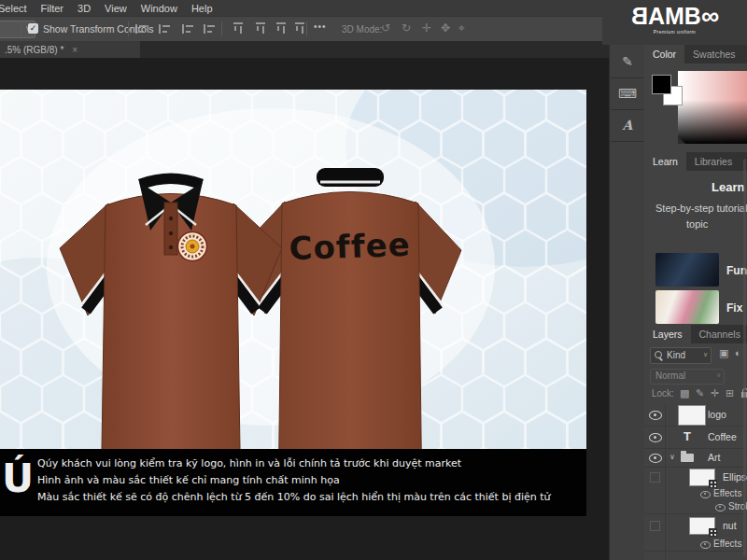 The image size is (747, 560). Describe the element at coordinates (696, 525) in the screenshot. I see `layer-row-nut: nut` at that location.